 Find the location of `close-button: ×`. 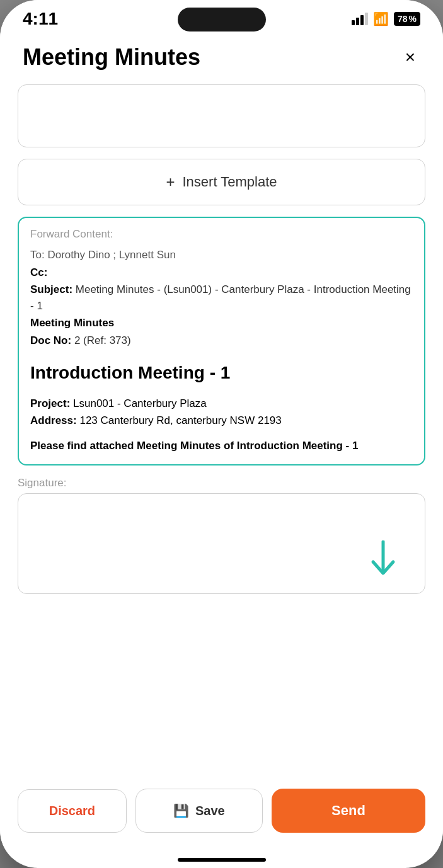

close-button: × is located at coordinates (410, 57).